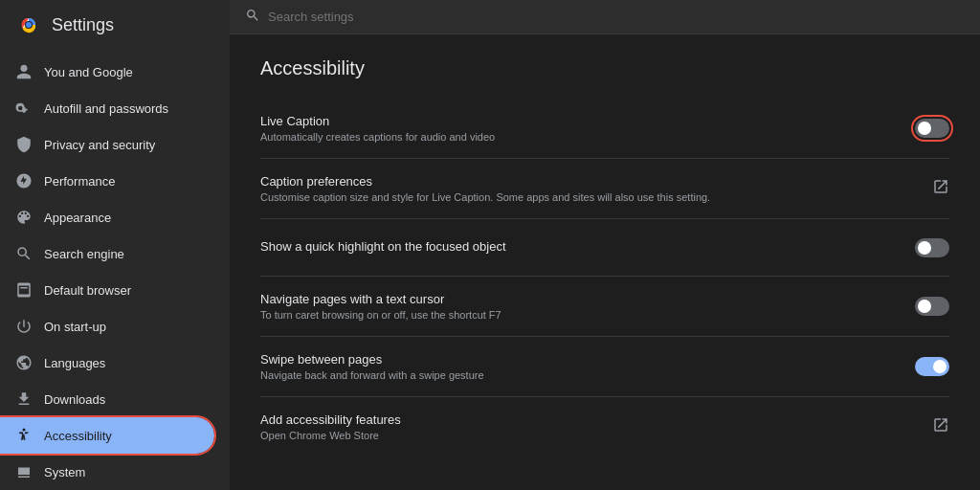 This screenshot has width=980, height=490. What do you see at coordinates (605, 427) in the screenshot?
I see `settings-row-add-accessibility: Add accessibility featuresOpen Chrome We…` at bounding box center [605, 427].